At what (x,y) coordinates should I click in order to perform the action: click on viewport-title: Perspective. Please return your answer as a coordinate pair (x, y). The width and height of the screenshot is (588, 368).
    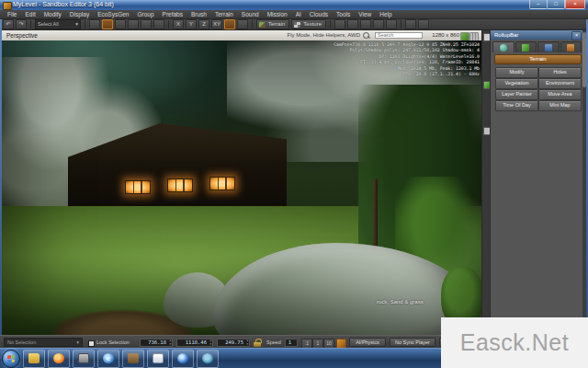
    Looking at the image, I should click on (22, 35).